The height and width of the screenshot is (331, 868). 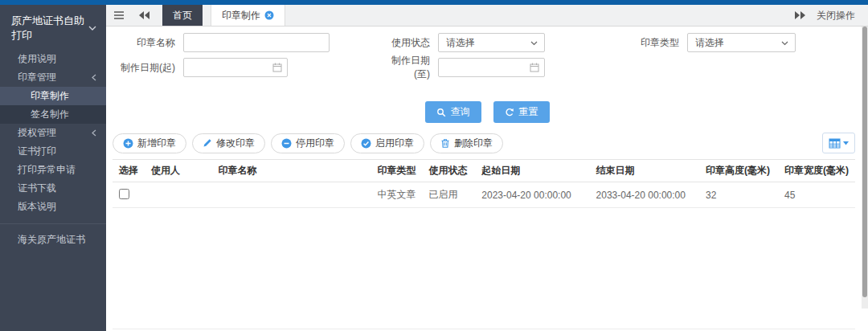 What do you see at coordinates (53, 168) in the screenshot?
I see `sidebar: 原产地证书自助打印 使用说明 印章管理 印章制作 签名制作 授权管理` at bounding box center [53, 168].